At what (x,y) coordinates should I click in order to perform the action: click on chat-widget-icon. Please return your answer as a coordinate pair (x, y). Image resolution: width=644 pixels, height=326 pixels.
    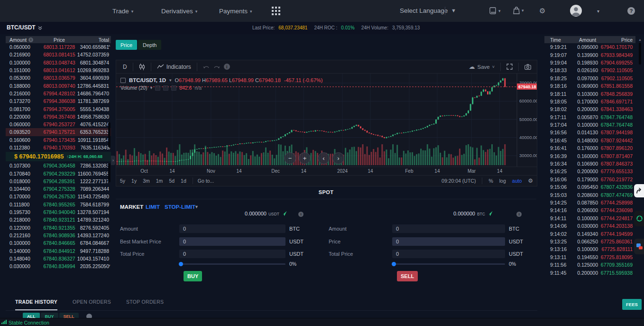
    Looking at the image, I should click on (639, 247).